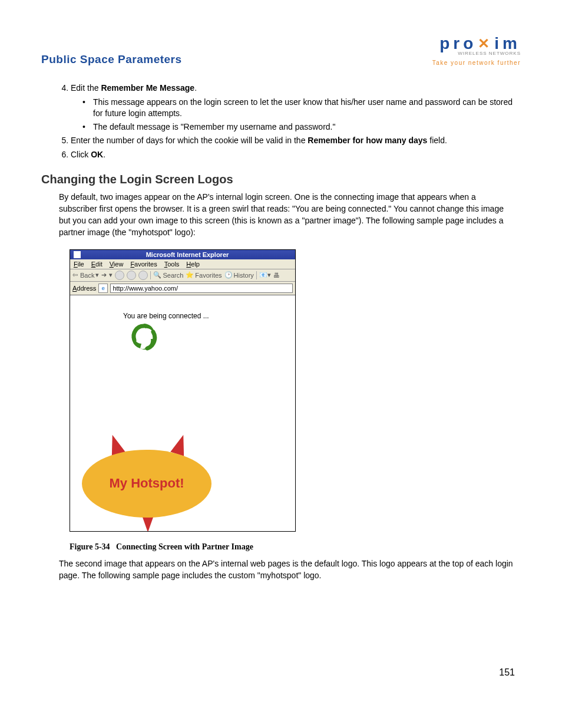 The width and height of the screenshot is (562, 728). Describe the element at coordinates (112, 60) in the screenshot. I see `section-title: Public Space Parameters` at that location.